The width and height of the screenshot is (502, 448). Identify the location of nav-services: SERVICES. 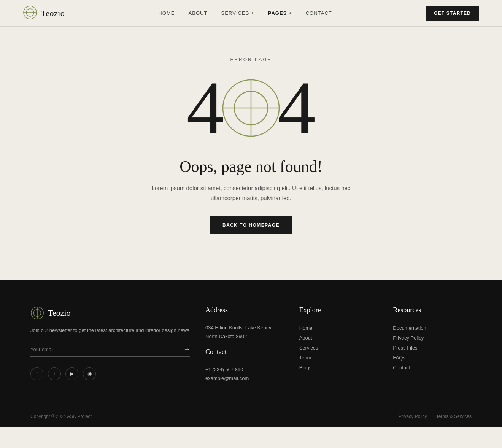
(238, 13).